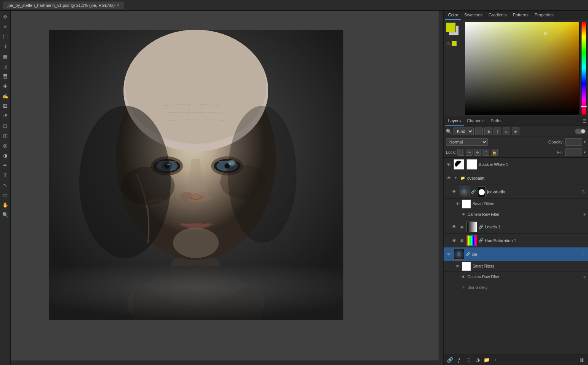 The image size is (588, 365). What do you see at coordinates (487, 360) in the screenshot?
I see `new-group-btn: 📁` at bounding box center [487, 360].